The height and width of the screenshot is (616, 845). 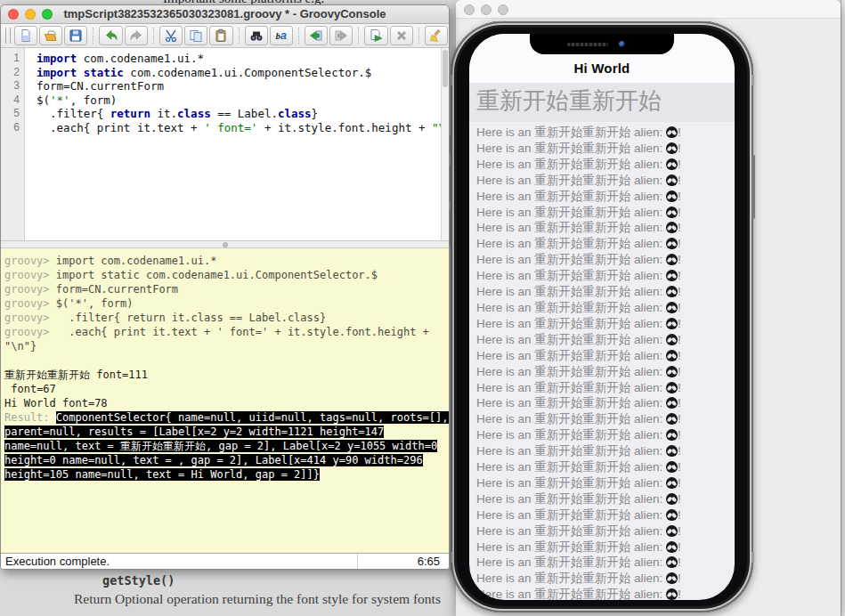 I want to click on output-line: name=null, text = 重新开始重新开始, gap = 2], La…, so click(x=226, y=446).